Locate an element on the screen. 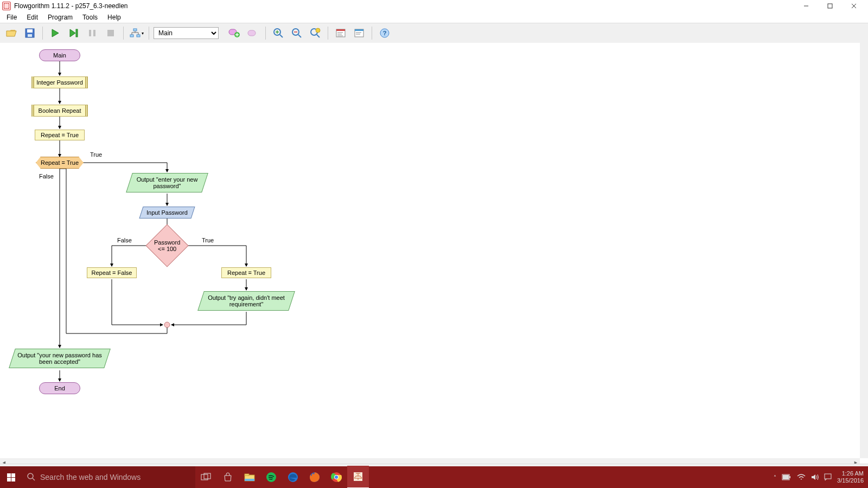  label-if-false: False is located at coordinates (125, 240).